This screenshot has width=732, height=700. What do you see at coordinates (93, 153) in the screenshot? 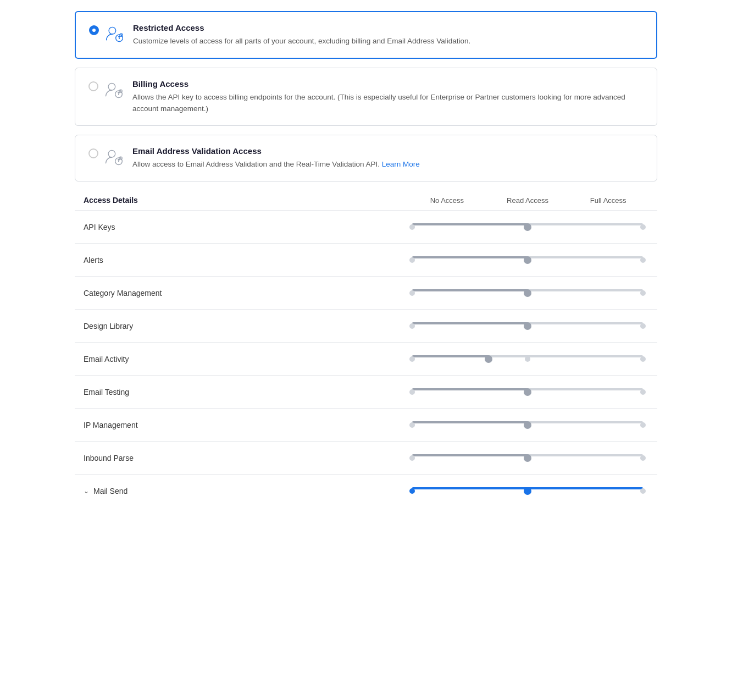
I see `radio-email-validation` at bounding box center [93, 153].